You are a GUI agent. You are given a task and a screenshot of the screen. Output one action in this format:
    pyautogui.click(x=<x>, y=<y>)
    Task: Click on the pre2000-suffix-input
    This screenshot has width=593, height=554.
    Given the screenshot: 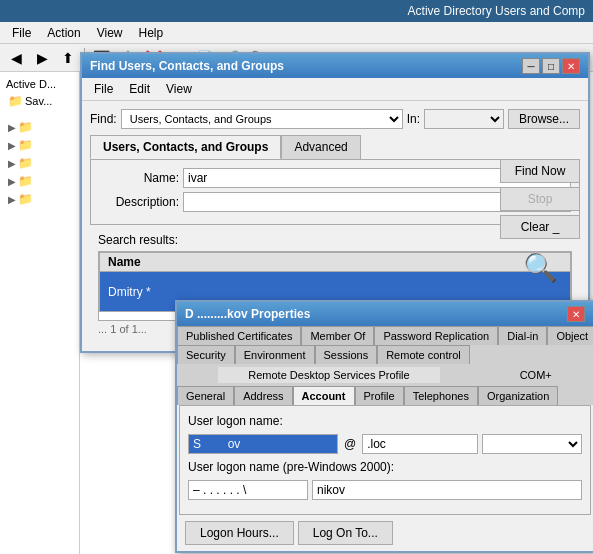 What is the action you would take?
    pyautogui.click(x=447, y=490)
    